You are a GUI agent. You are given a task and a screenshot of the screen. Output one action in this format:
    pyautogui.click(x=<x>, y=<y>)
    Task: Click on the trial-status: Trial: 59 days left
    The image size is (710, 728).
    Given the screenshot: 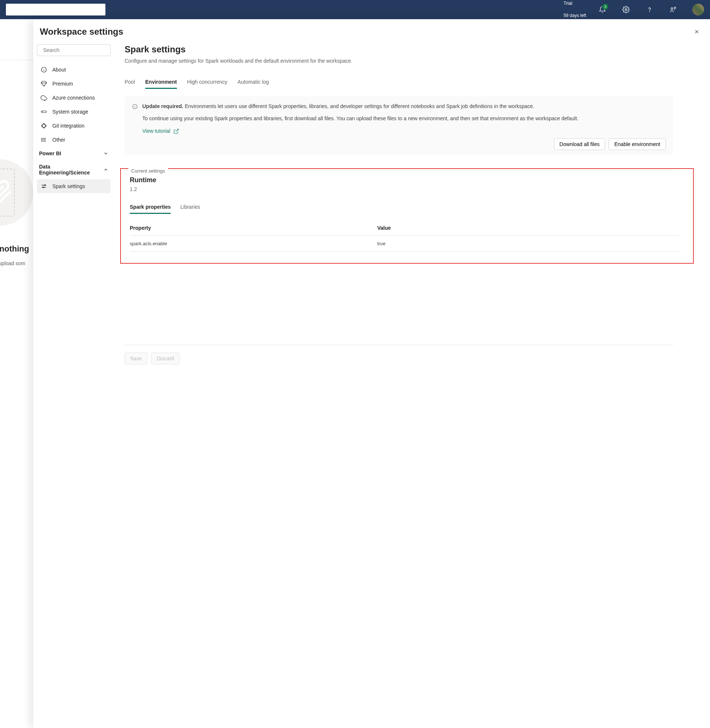 What is the action you would take?
    pyautogui.click(x=575, y=10)
    